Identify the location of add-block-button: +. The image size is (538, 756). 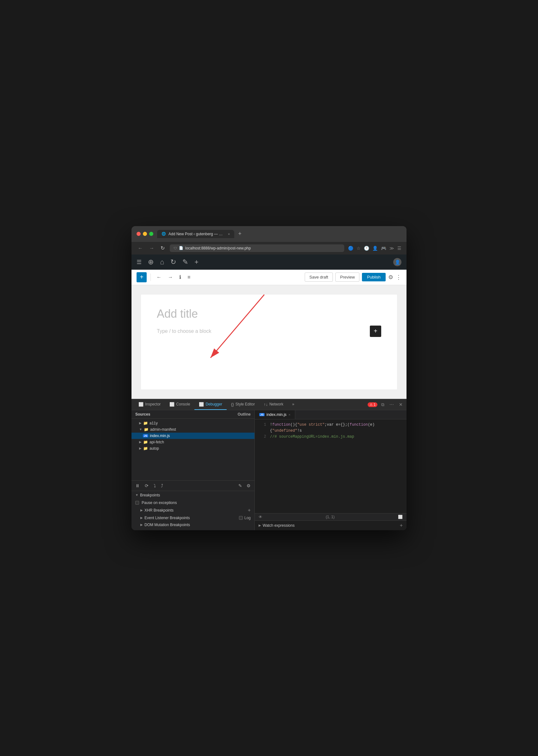
(142, 277).